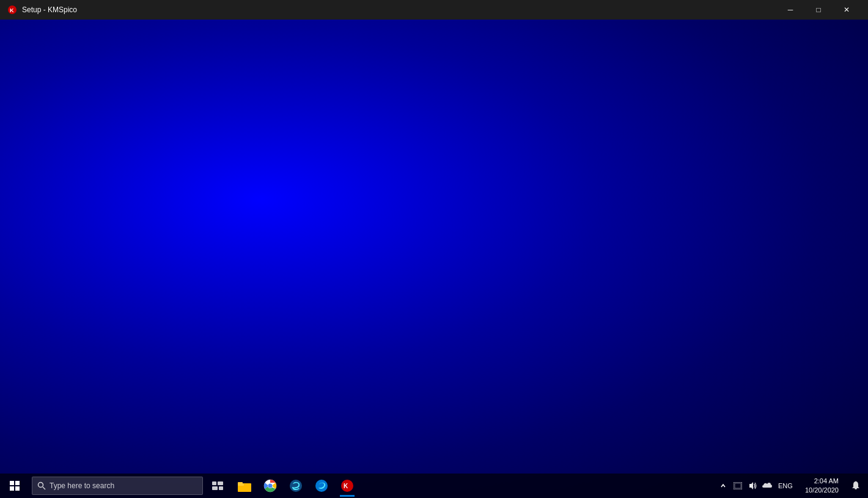 This screenshot has height=498, width=868. I want to click on clock-time: 2:04 AM, so click(826, 481).